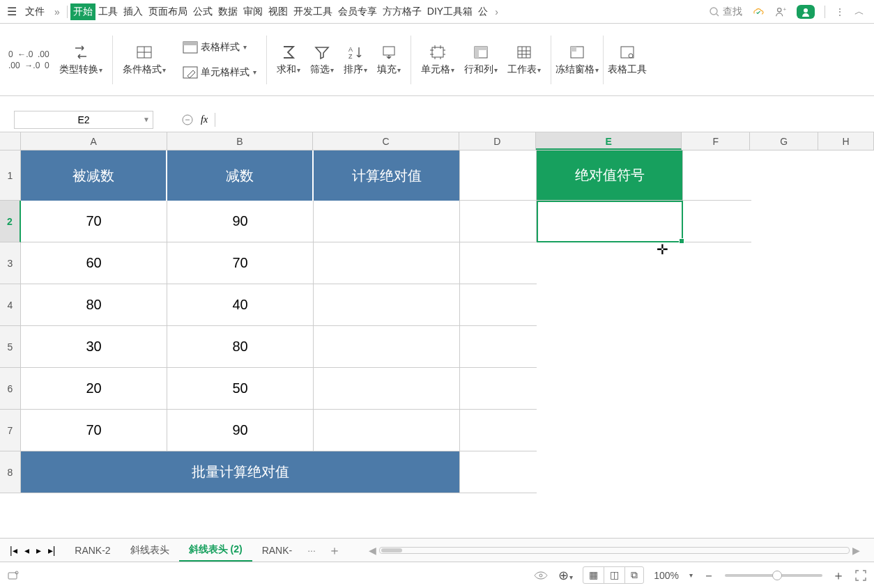  I want to click on collapse-ribbon-icon: ︿, so click(859, 12).